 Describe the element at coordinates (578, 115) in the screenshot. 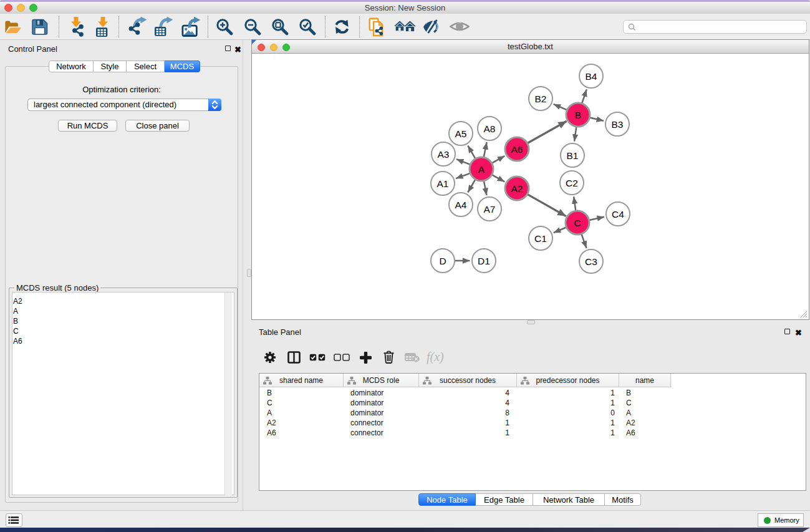

I see `svg-text: B` at that location.